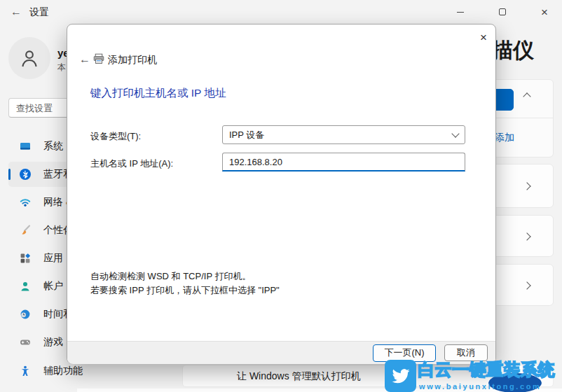 The image size is (562, 392). What do you see at coordinates (29, 58) in the screenshot?
I see `person-icon` at bounding box center [29, 58].